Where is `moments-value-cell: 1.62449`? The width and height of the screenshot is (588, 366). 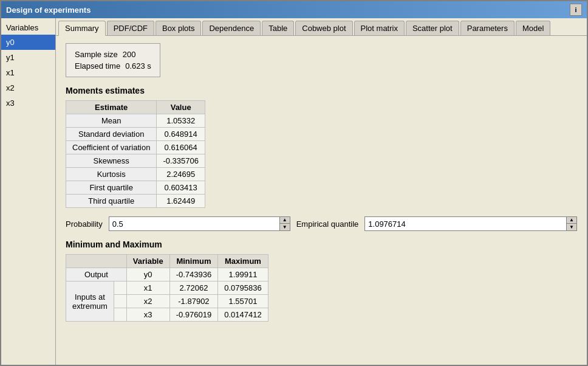
moments-value-cell: 1.62449 is located at coordinates (181, 201).